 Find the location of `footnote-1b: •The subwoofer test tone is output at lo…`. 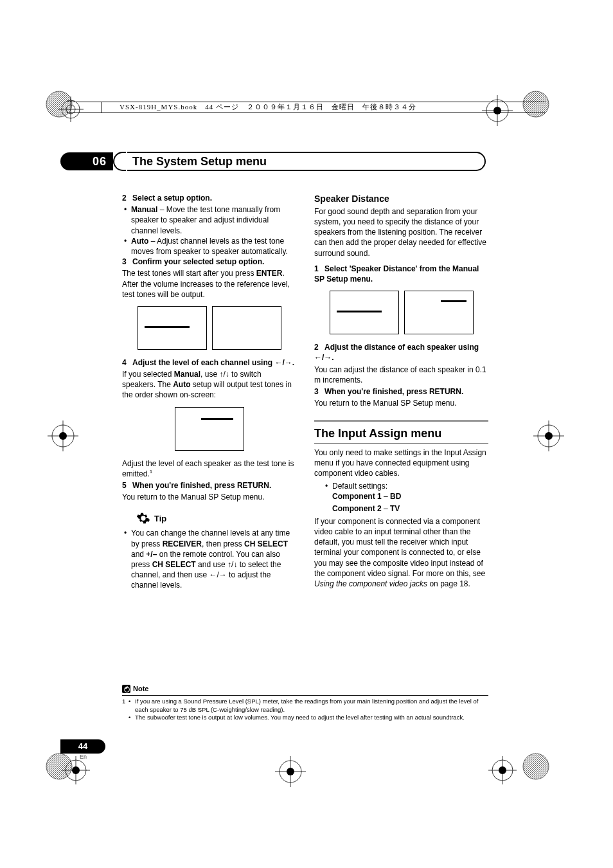

footnote-1b: •The subwoofer test tone is output at lo… is located at coordinates (305, 718).